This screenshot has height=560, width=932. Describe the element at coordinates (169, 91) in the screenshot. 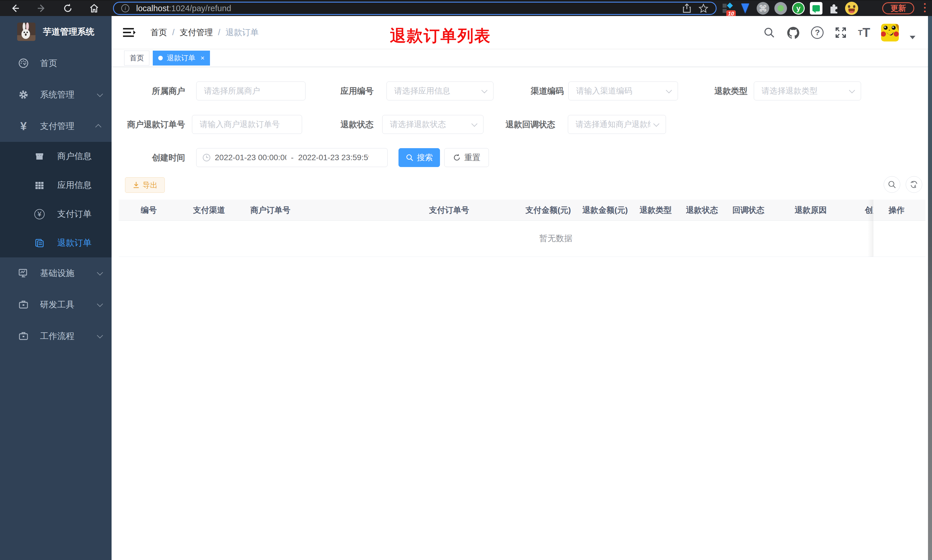

I see `merchant-label: 所属商户` at that location.